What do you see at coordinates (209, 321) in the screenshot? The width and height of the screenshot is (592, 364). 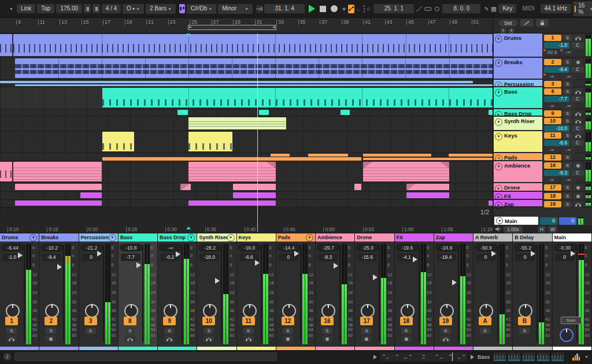 I see `track-number-badge: 10` at bounding box center [209, 321].